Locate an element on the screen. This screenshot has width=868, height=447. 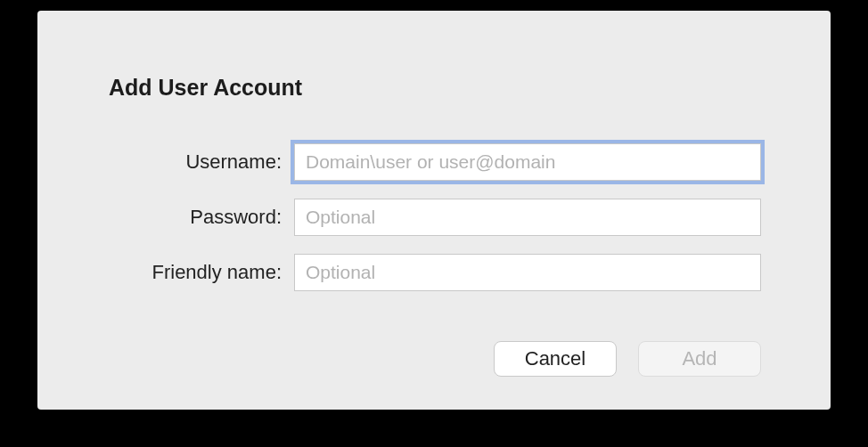
username-input is located at coordinates (528, 162).